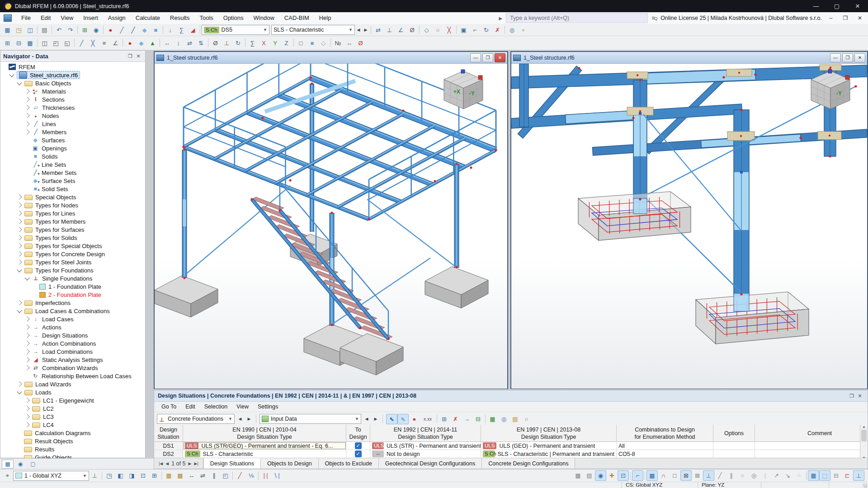 The width and height of the screenshot is (868, 488). What do you see at coordinates (203, 475) in the screenshot?
I see `dim-xx-icon: ⇄` at bounding box center [203, 475].